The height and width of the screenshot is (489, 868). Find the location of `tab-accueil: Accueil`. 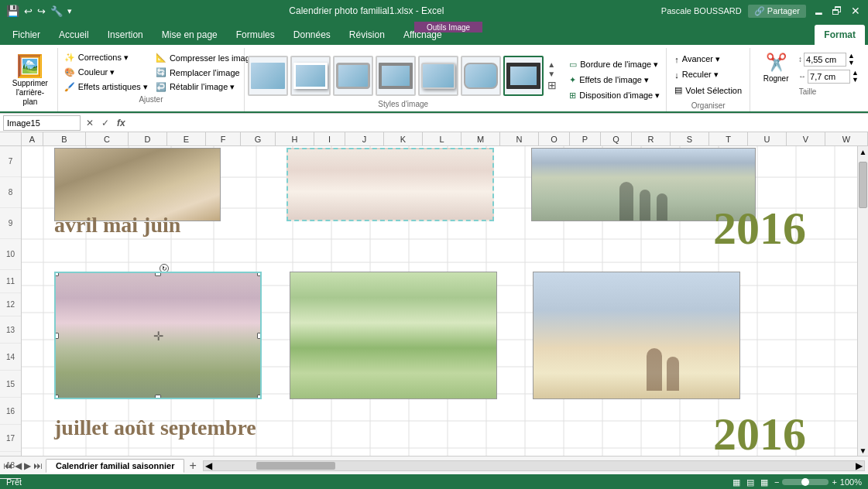

tab-accueil: Accueil is located at coordinates (74, 35).